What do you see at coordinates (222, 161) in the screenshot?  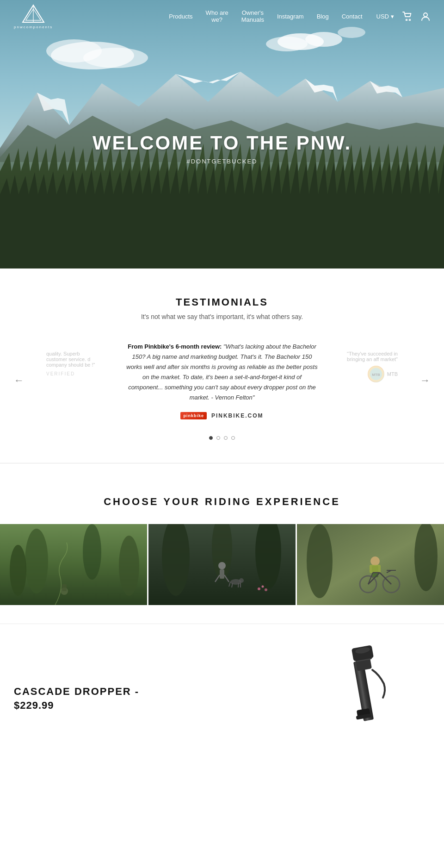 I see `hero-hashtag: #DONTGETBUCKED` at bounding box center [222, 161].